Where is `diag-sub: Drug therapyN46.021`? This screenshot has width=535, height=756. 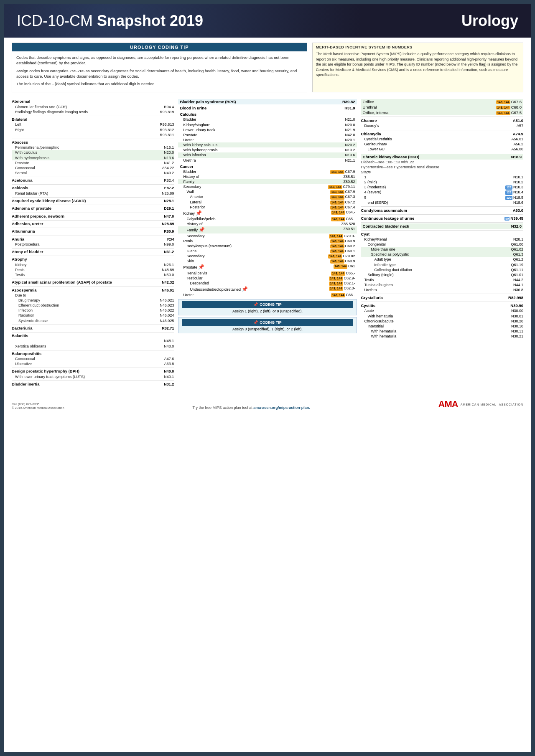 diag-sub: Drug therapyN46.021 is located at coordinates (93, 300).